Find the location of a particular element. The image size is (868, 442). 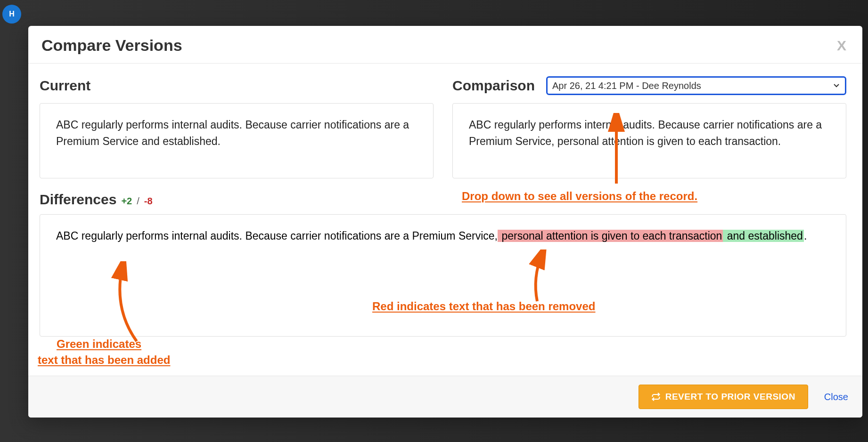

comparison-heading: Comparison is located at coordinates (494, 86).